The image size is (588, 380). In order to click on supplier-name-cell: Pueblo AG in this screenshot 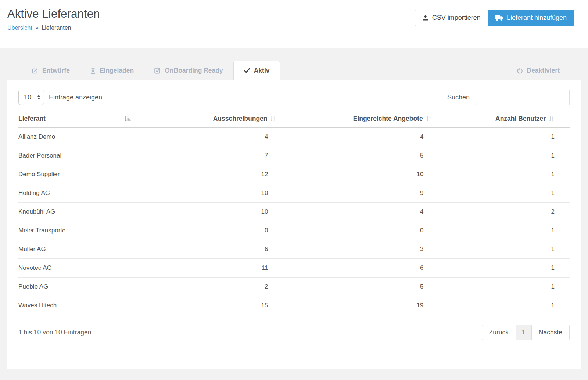, I will do `click(75, 287)`.